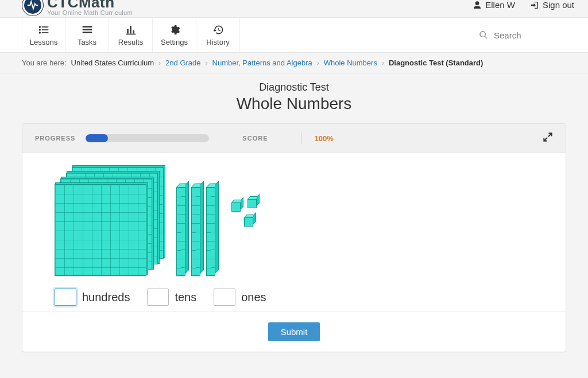 This screenshot has height=378, width=588. What do you see at coordinates (548, 137) in the screenshot?
I see `expand-icon` at bounding box center [548, 137].